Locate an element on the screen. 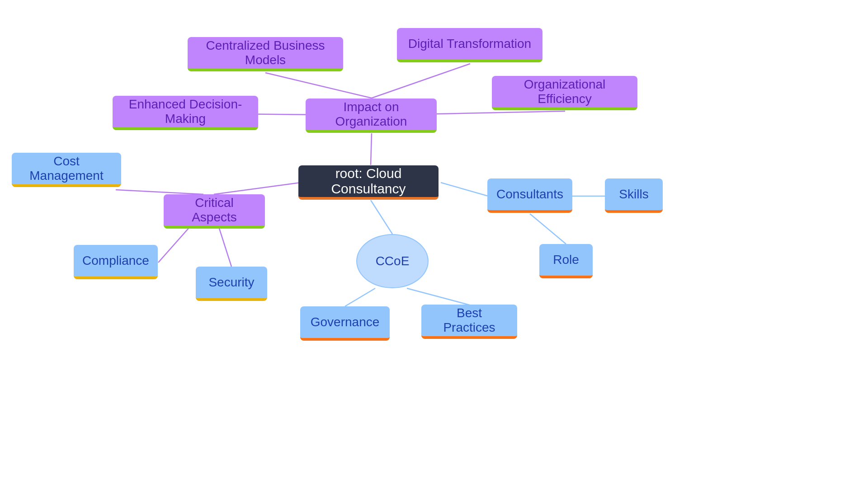 The image size is (868, 488). ccoe-node: CCoE is located at coordinates (392, 261).